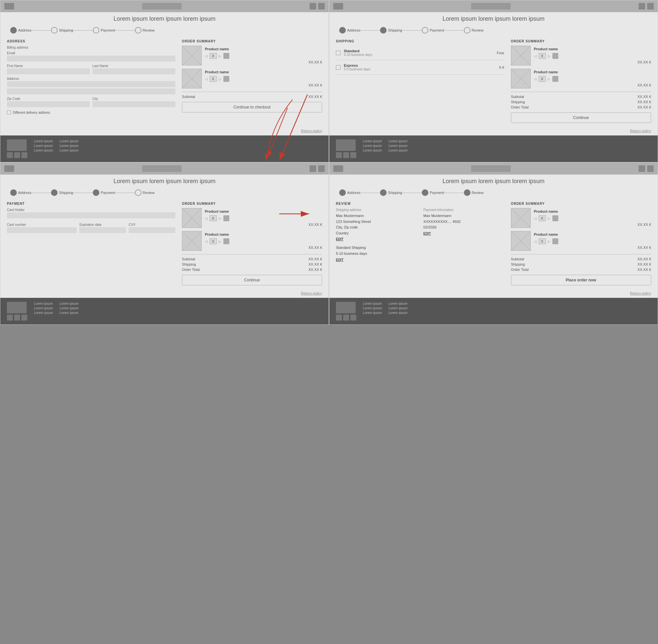 The height and width of the screenshot is (644, 658). Describe the element at coordinates (164, 131) in the screenshot. I see `return-policy-tl: Return policy` at that location.